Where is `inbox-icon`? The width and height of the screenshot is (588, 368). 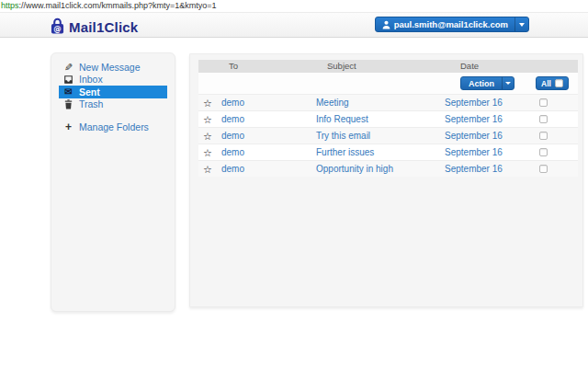 inbox-icon is located at coordinates (68, 79).